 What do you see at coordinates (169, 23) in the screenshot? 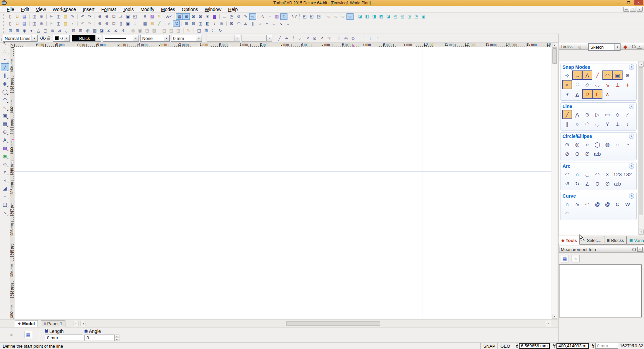
I see `tb2-validate: ✓` at bounding box center [169, 23].